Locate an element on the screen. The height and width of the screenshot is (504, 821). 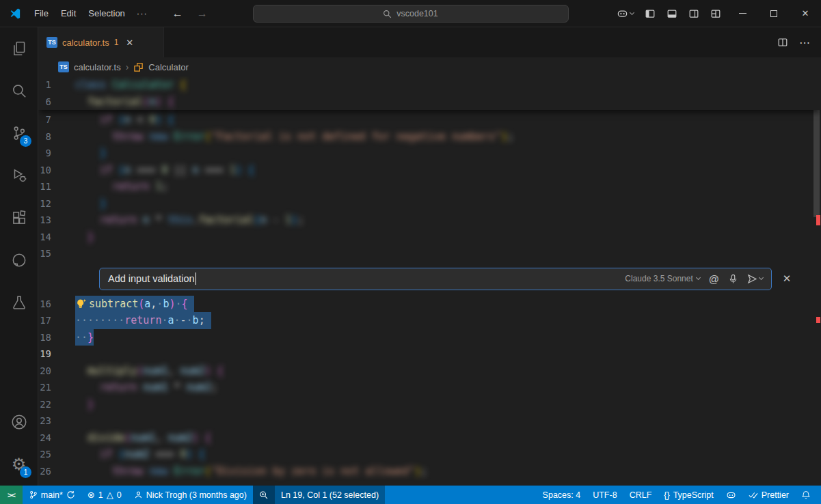
language-name: TypeScript is located at coordinates (693, 495).